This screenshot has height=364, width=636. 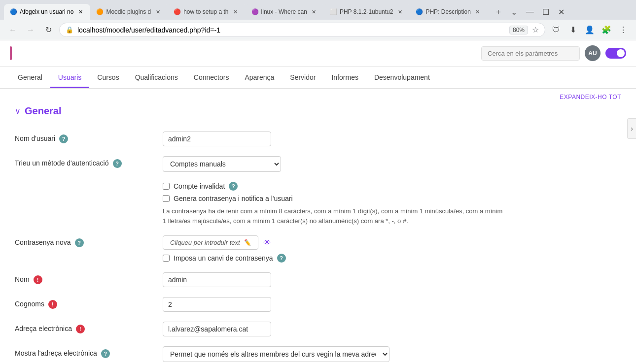 What do you see at coordinates (217, 329) in the screenshot?
I see `adresa-electronica-input` at bounding box center [217, 329].